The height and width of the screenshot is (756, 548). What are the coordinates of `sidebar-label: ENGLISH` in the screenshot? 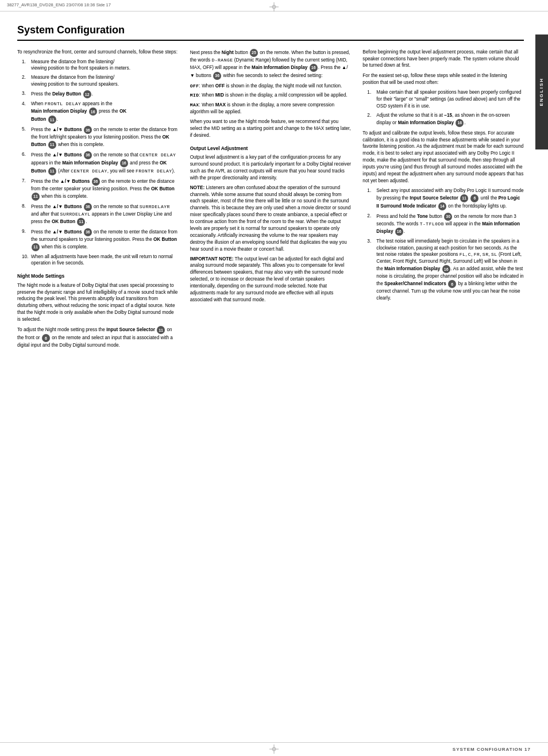 It's located at (541, 92).